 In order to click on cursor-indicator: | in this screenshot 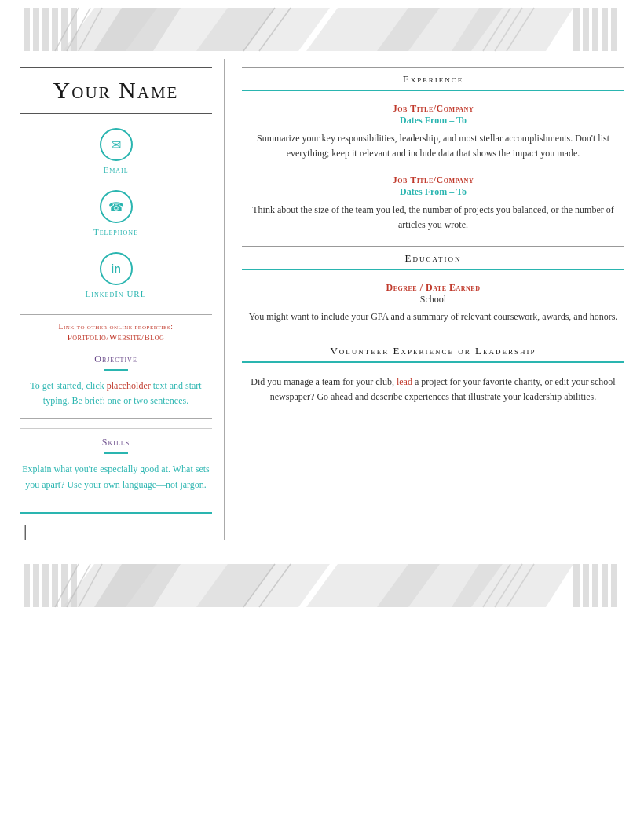, I will do `click(118, 530)`.